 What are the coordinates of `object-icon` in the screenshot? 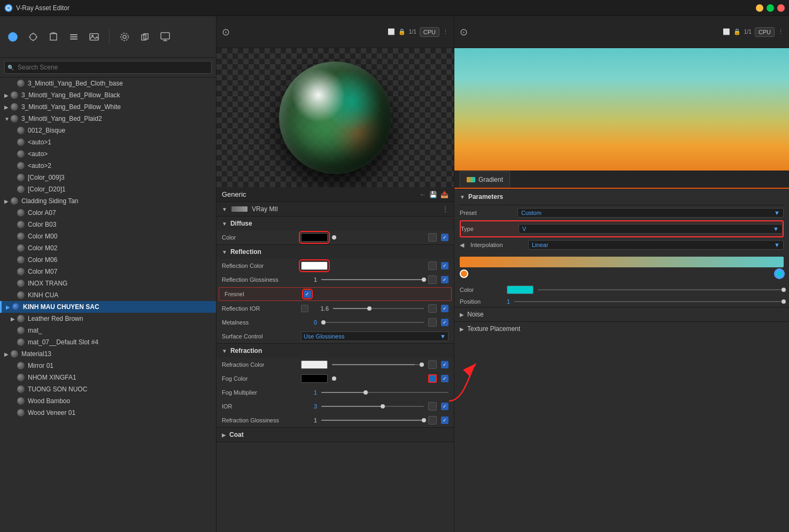 It's located at (145, 37).